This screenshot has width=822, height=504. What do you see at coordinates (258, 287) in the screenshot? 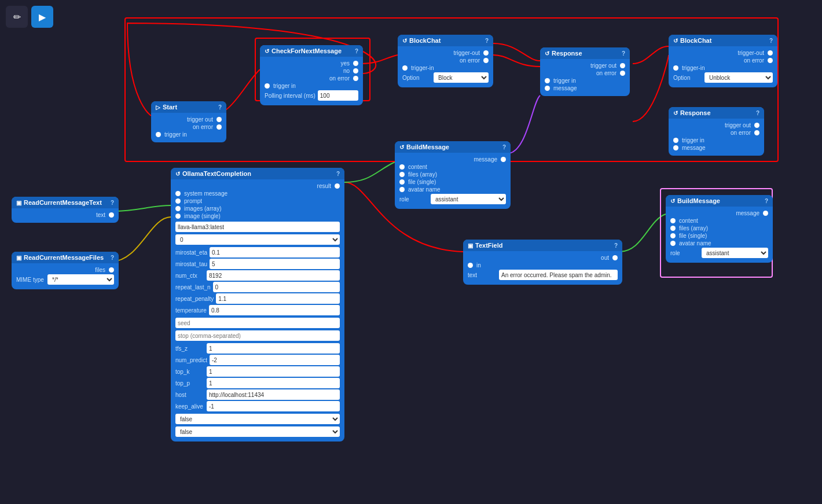
I see `ollama-field-repeatlastn: repeat_last_n` at bounding box center [258, 287].